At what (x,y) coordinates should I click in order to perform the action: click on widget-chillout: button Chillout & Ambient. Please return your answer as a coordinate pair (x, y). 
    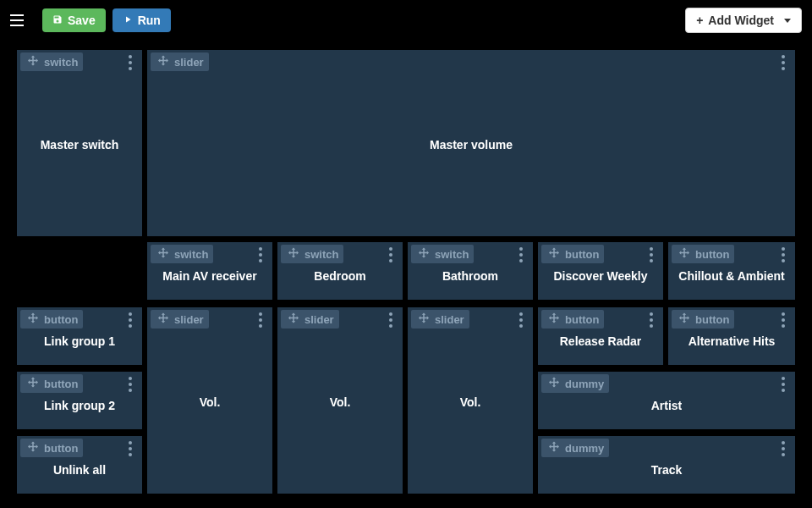
    Looking at the image, I should click on (732, 271).